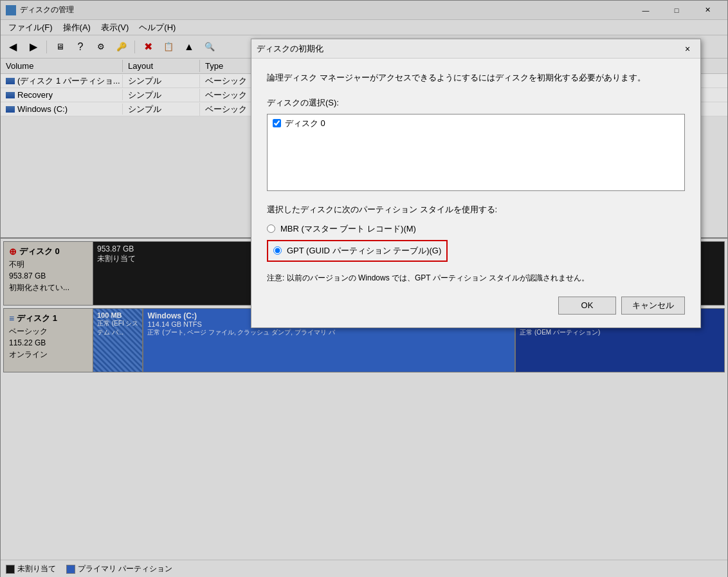 This screenshot has height=577, width=728. What do you see at coordinates (271, 229) in the screenshot?
I see `mbr-radio` at bounding box center [271, 229].